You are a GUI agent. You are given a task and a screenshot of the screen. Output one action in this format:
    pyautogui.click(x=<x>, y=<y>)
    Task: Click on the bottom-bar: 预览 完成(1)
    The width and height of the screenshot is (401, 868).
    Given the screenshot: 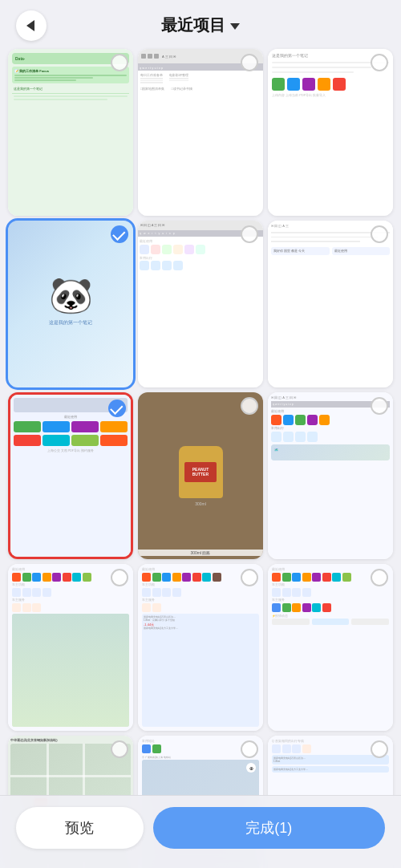 What is the action you would take?
    pyautogui.click(x=200, y=831)
    